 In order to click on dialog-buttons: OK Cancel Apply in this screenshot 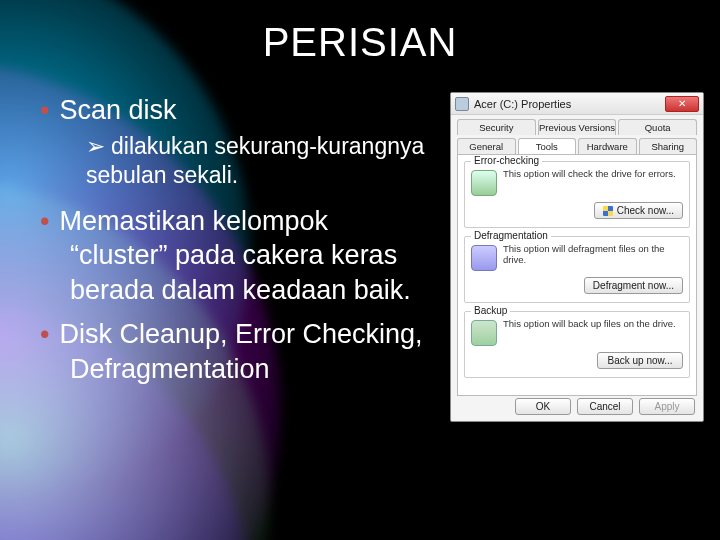, I will do `click(605, 406)`.